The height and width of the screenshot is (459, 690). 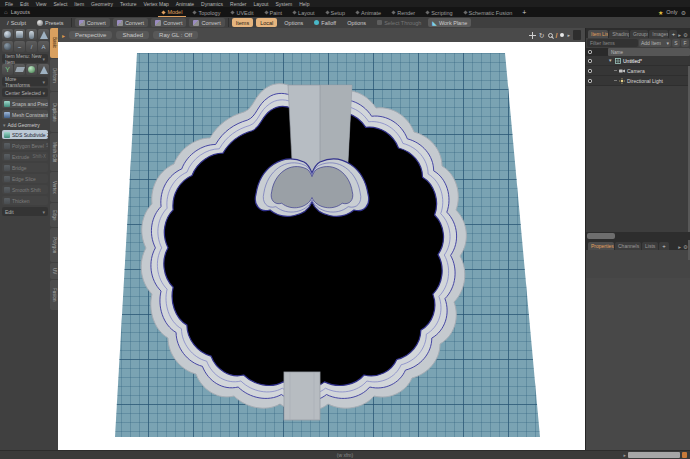 What do you see at coordinates (638, 71) in the screenshot?
I see `item-row-camera: Camera` at bounding box center [638, 71].